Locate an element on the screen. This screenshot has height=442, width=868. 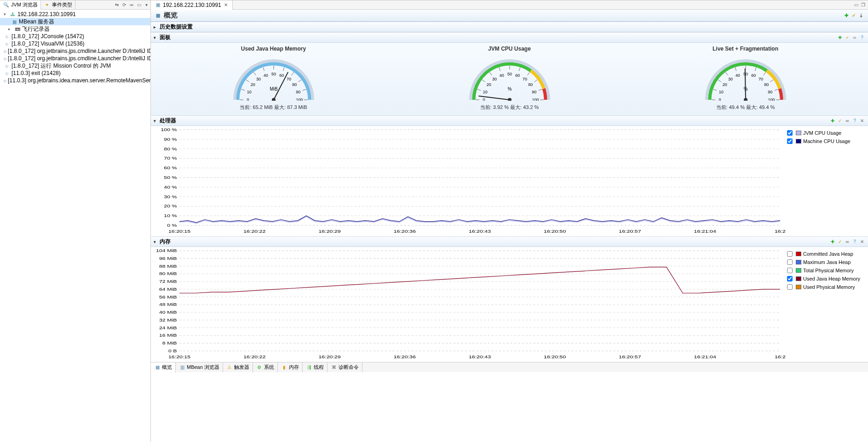
section-panel: ▾ 面板 ✚ ✓ ∞ ? is located at coordinates (510, 38).